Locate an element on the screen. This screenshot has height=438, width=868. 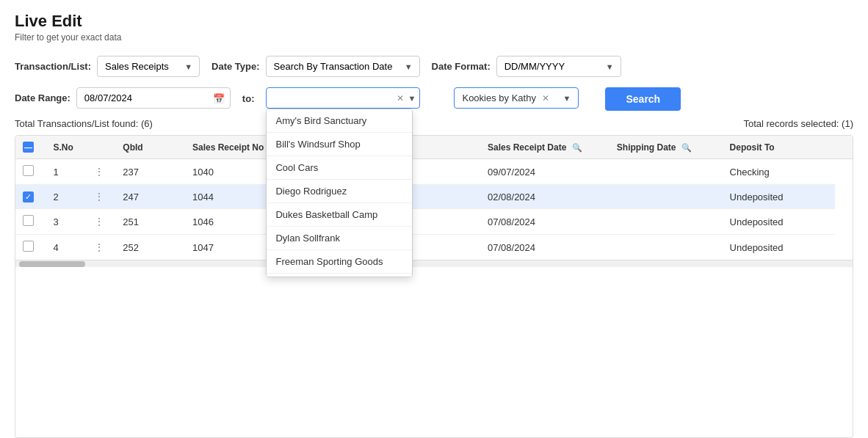
page-header: Live Edit Filter to get your exact data is located at coordinates (434, 27).